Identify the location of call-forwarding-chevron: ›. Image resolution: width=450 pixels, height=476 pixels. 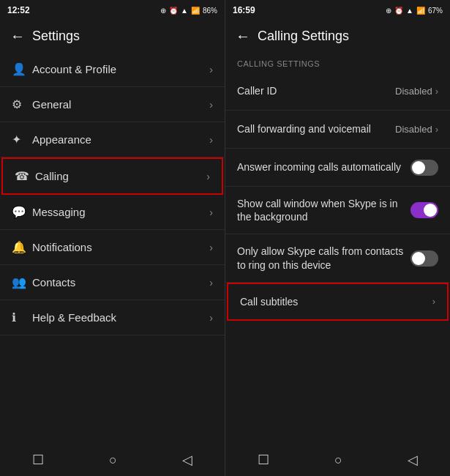
(437, 129).